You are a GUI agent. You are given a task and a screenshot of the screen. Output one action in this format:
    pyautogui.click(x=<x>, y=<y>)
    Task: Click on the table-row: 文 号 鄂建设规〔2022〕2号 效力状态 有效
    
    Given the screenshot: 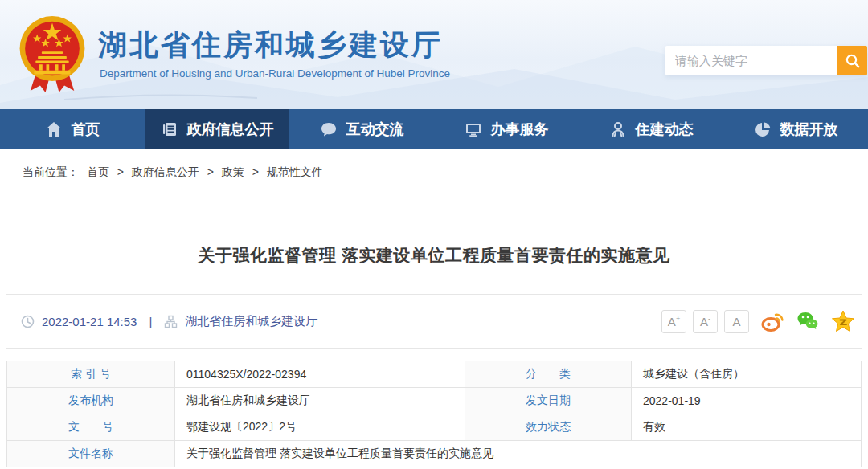 What is the action you would take?
    pyautogui.click(x=434, y=427)
    